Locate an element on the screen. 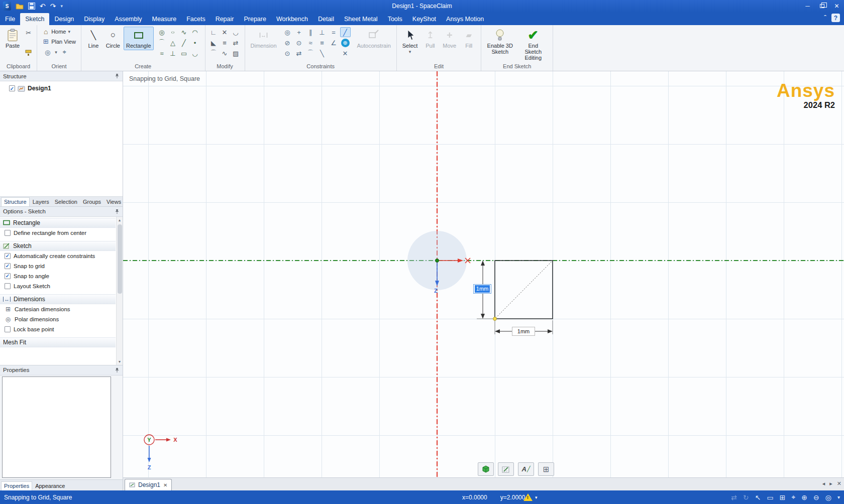 Image resolution: width=844 pixels, height=504 pixels. undo-button: ↶ is located at coordinates (43, 6).